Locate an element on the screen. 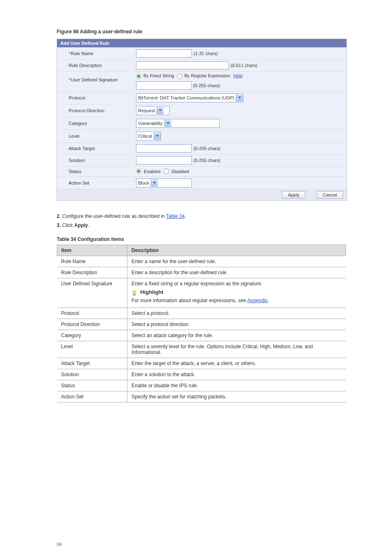 The width and height of the screenshot is (392, 555). protocol-select: BitTorrent: DHT Tracker Communications (… is located at coordinates (190, 98).